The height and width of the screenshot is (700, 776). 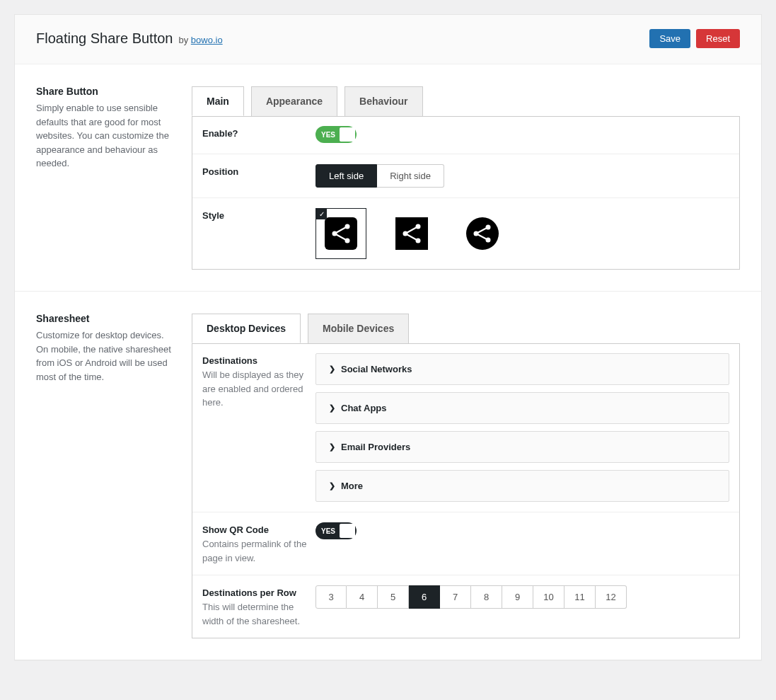 I want to click on per-row-buttonset: 3 4 5 6 7 8 9 10 11 12, so click(x=471, y=597).